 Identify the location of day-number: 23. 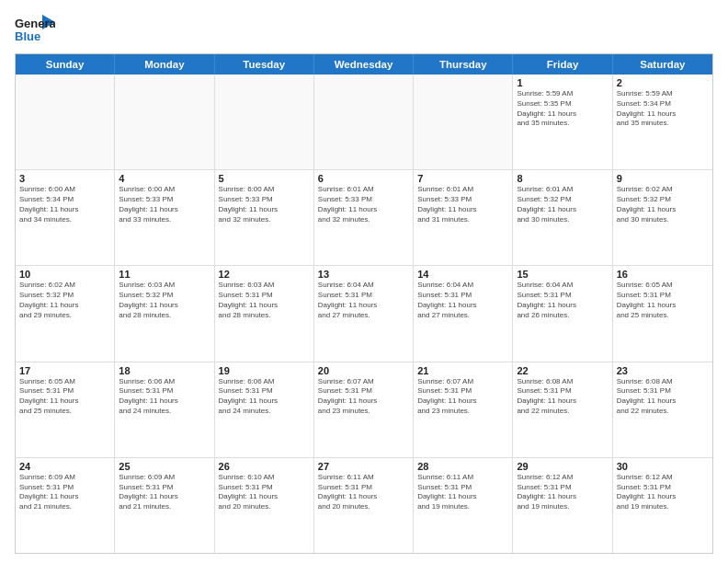
(663, 371).